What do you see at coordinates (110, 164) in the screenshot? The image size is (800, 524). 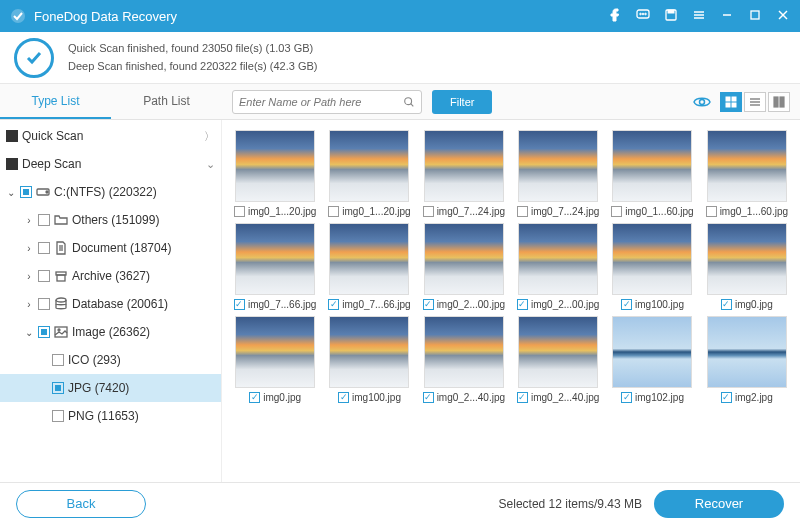 I see `tree-deep-scan: Deep Scan ⌄` at bounding box center [110, 164].